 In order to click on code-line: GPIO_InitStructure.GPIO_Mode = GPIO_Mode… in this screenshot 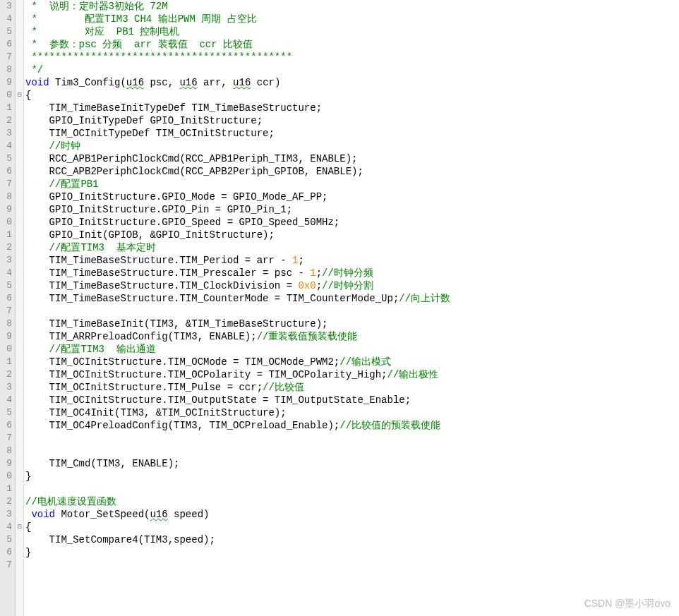, I will do `click(352, 197)`.